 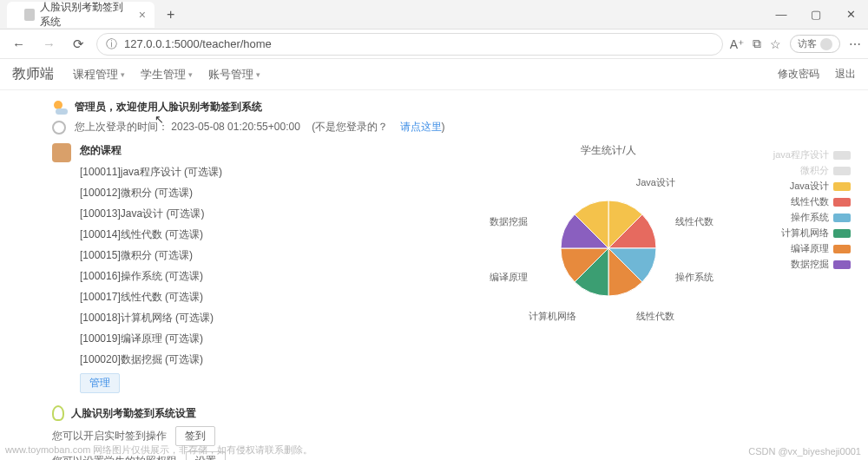 What do you see at coordinates (845, 75) in the screenshot?
I see `logout-link: 退出` at bounding box center [845, 75].